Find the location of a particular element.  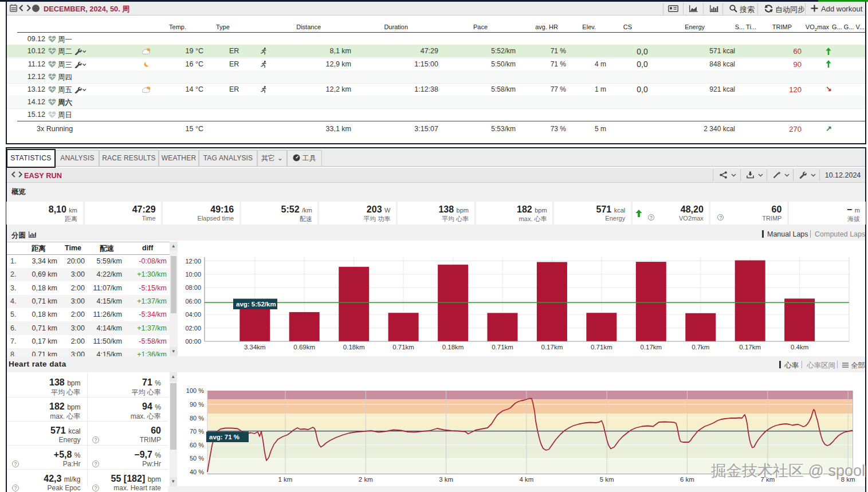

svg-text: avg: 71 % is located at coordinates (225, 437).